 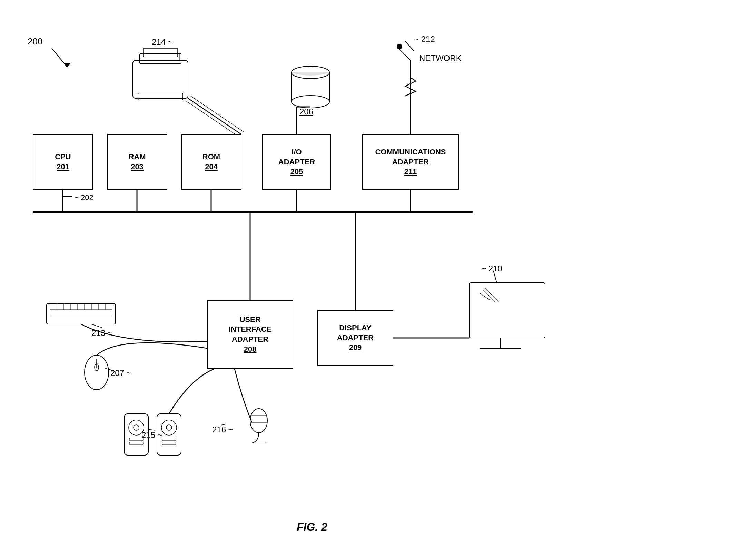 I want to click on ref-214-label: 214 ~, so click(x=162, y=42).